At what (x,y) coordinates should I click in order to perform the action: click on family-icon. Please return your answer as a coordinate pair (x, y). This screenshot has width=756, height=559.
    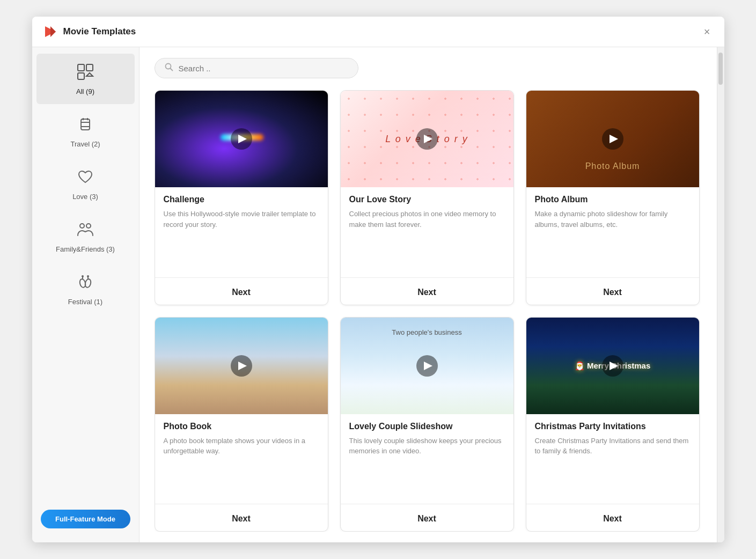
    Looking at the image, I should click on (85, 231).